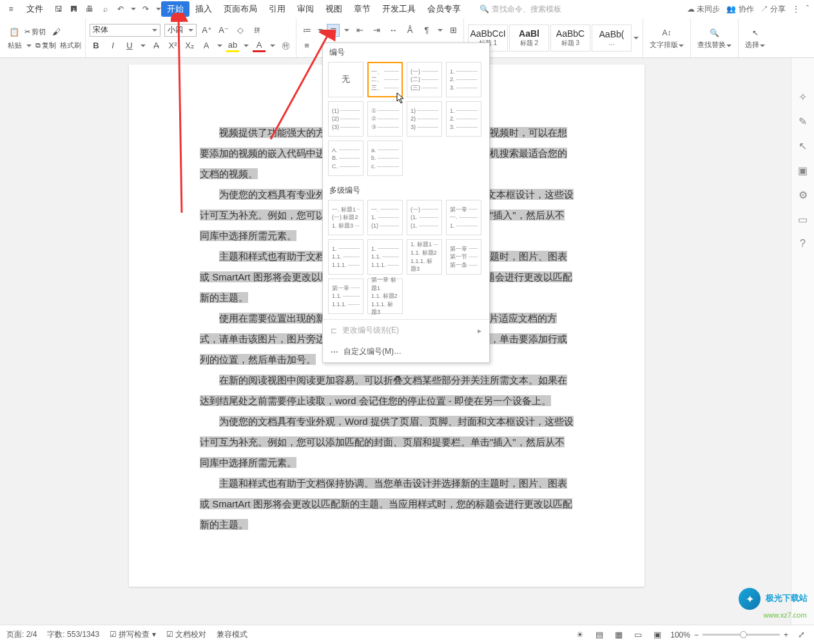  Describe the element at coordinates (808, 9) in the screenshot. I see `collapse-ribbon-icon: ˆ` at that location.